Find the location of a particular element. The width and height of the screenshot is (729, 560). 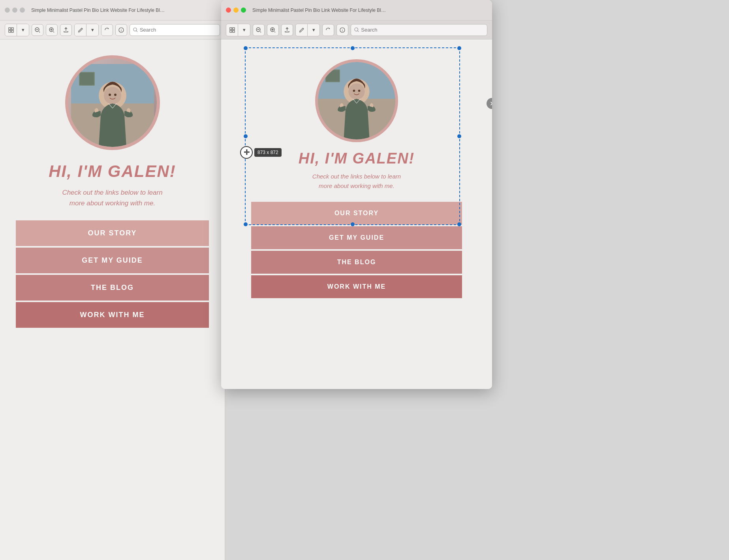

handle-middle-right is located at coordinates (459, 136).